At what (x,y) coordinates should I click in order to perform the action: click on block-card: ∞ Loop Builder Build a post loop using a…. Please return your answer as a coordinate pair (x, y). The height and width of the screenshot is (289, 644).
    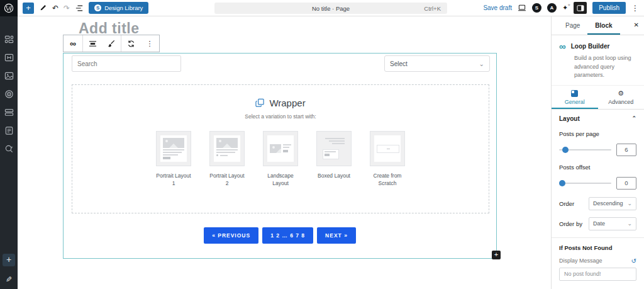
    Looking at the image, I should click on (597, 60).